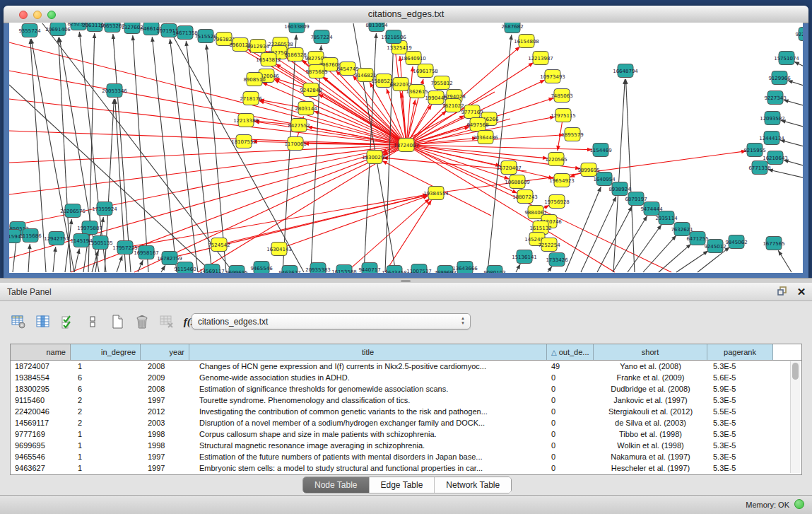 This screenshot has width=812, height=514. Describe the element at coordinates (369, 269) in the screenshot. I see `network-node: 9440717` at that location.